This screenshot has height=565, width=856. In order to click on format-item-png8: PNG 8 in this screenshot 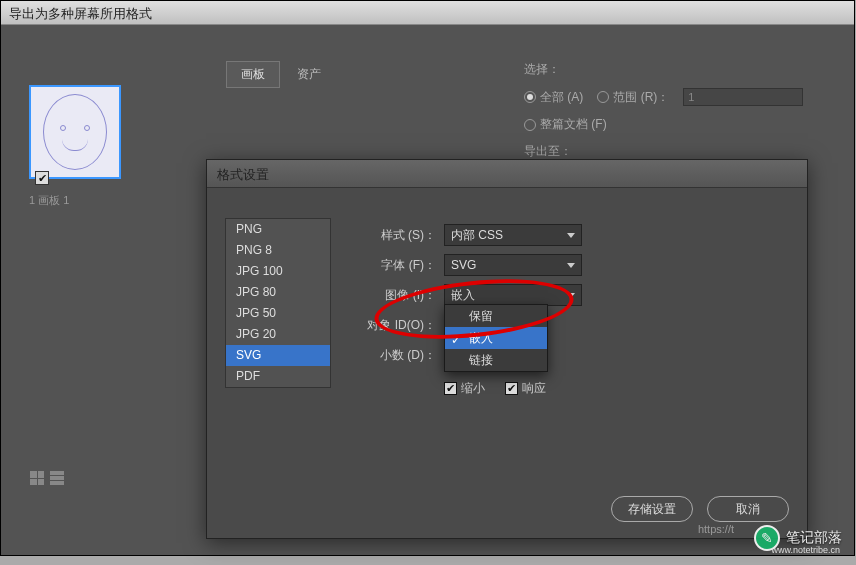, I will do `click(278, 250)`.